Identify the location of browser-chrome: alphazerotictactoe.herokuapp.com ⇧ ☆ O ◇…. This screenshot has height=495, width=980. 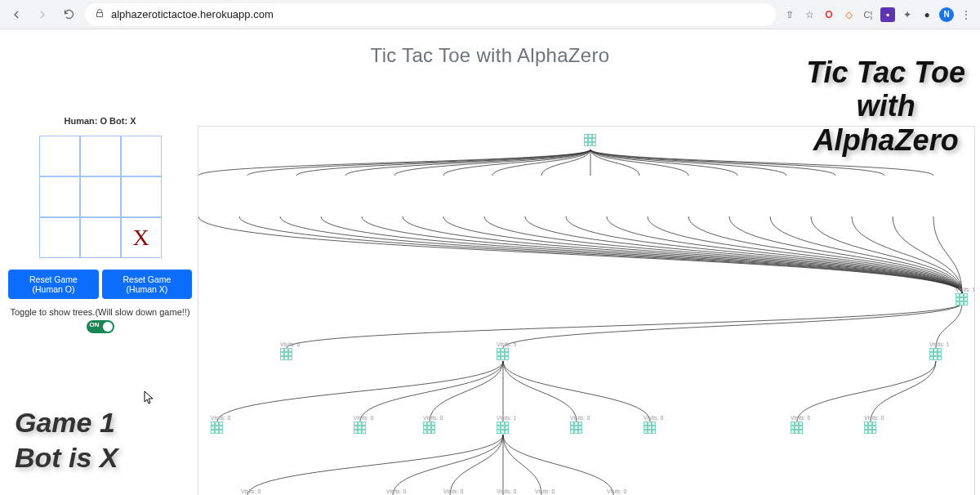
(490, 15).